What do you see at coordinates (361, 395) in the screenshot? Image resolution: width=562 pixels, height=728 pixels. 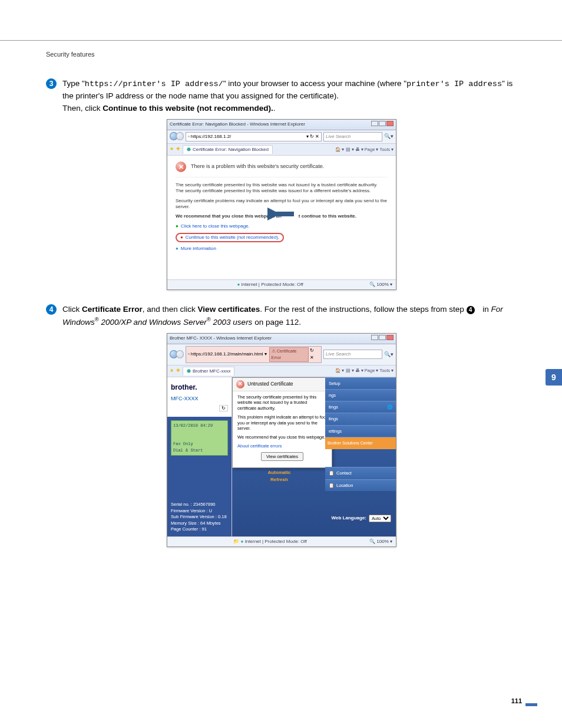 I see `menu-item: ngs` at bounding box center [361, 395].